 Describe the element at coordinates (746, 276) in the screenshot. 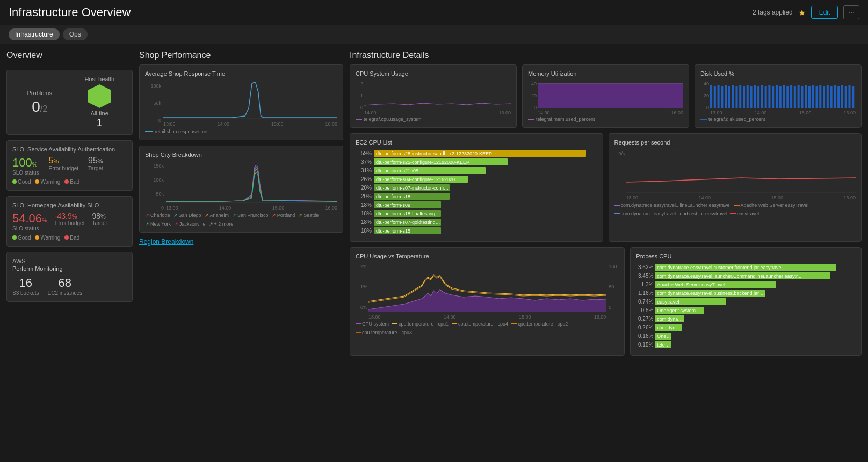

I see `process-cpu-row: 3.45% com.dynatrace.easytravel.launcher.…` at that location.